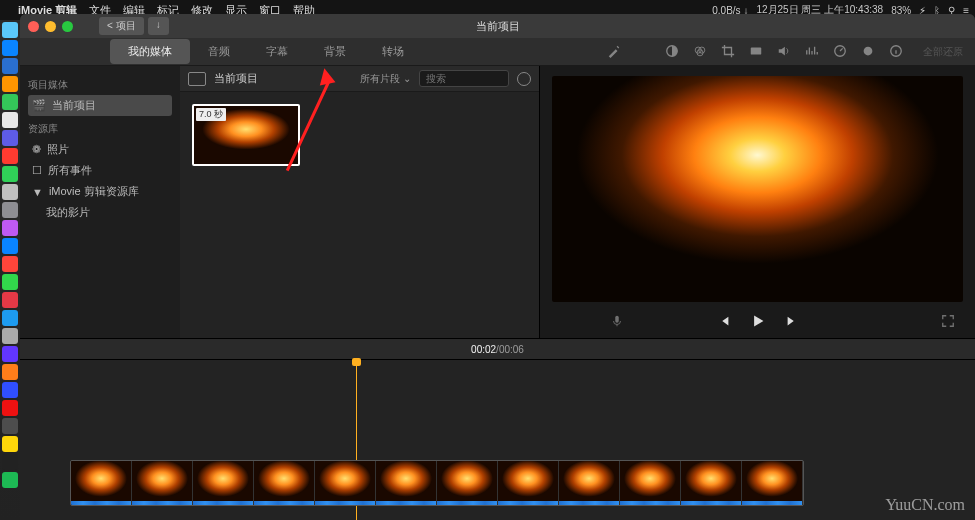 This screenshot has width=975, height=520. What do you see at coordinates (58, 150) in the screenshot?
I see `sidebar-item-label: 照片` at bounding box center [58, 150].